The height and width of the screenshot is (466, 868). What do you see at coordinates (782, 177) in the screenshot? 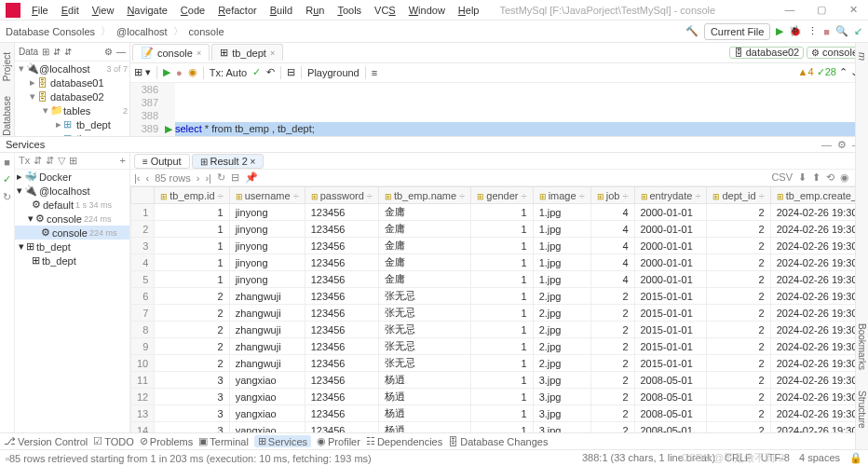
I see `grid-csv: CSV` at bounding box center [782, 177].